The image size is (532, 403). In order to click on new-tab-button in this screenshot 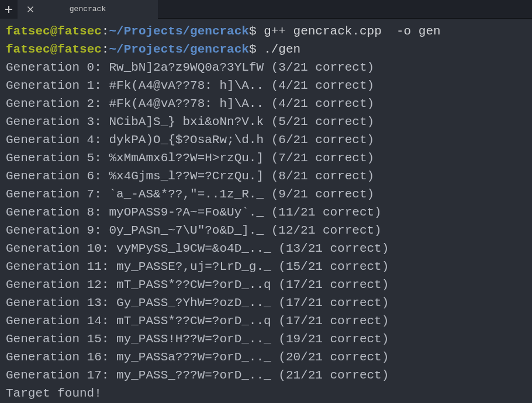, I will do `click(9, 9)`.